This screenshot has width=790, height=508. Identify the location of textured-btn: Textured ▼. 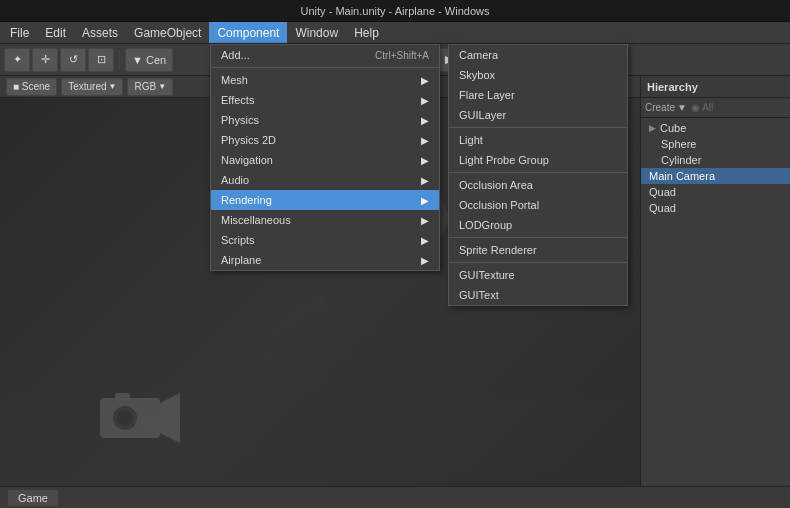
(92, 87).